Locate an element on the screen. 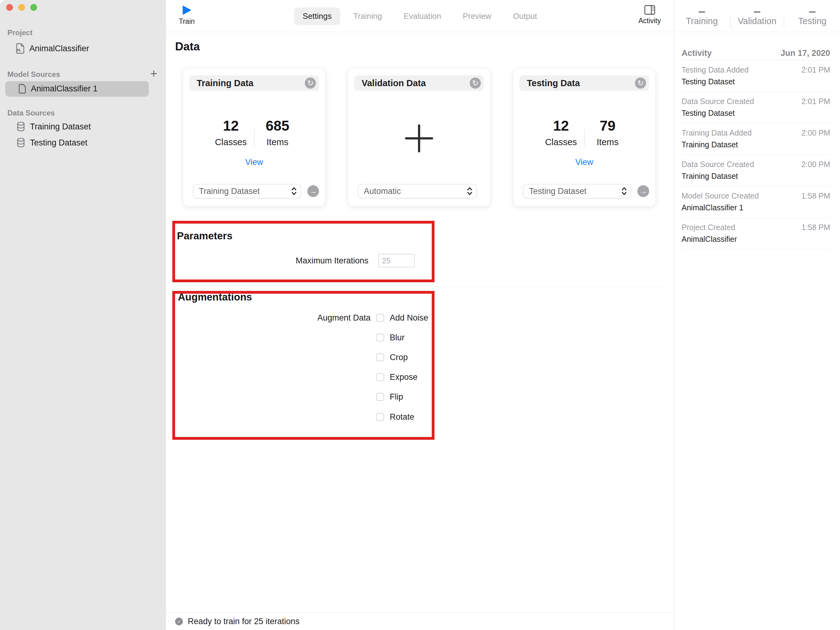 The height and width of the screenshot is (630, 840). sidebar-item-testing-dataset: Testing Dataset is located at coordinates (52, 143).